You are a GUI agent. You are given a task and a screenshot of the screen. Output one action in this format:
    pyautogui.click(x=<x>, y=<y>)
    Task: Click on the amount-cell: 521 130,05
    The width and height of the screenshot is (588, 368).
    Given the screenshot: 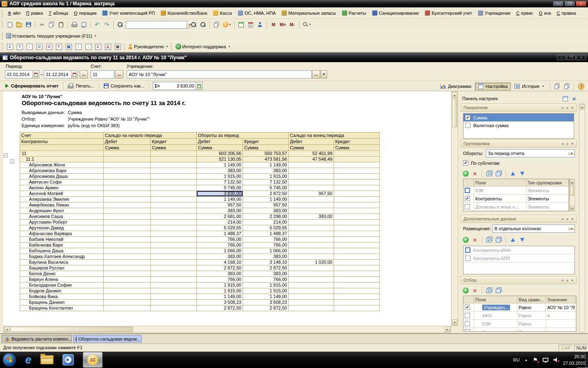 What is the action you would take?
    pyautogui.click(x=220, y=159)
    